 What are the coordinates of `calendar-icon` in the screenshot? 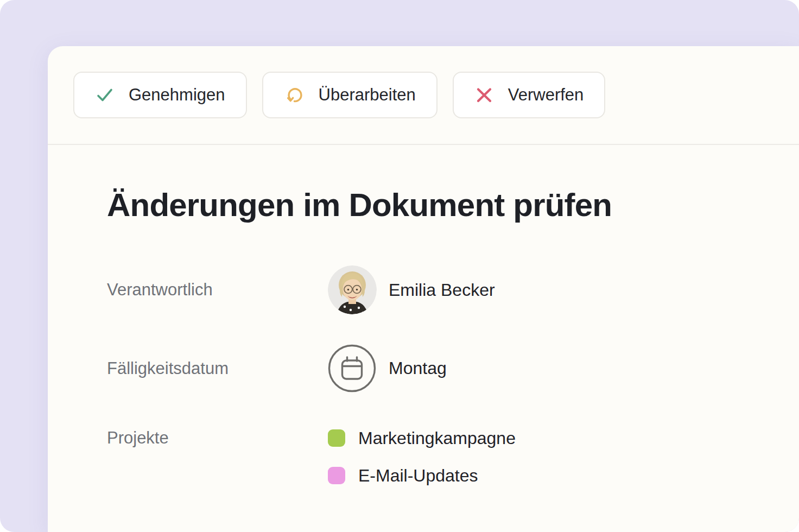 It's located at (352, 368).